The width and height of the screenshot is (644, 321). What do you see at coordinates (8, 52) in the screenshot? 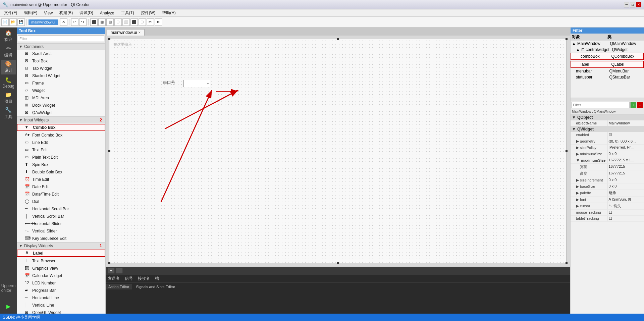
I see `icon-bar-edit: ✏ 编辑` at bounding box center [8, 52].